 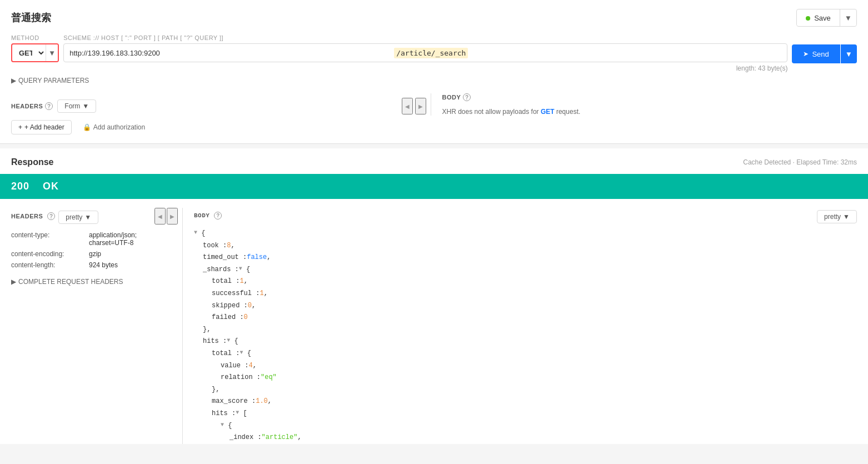 I want to click on save-dropdown-button: ▼, so click(x=848, y=18).